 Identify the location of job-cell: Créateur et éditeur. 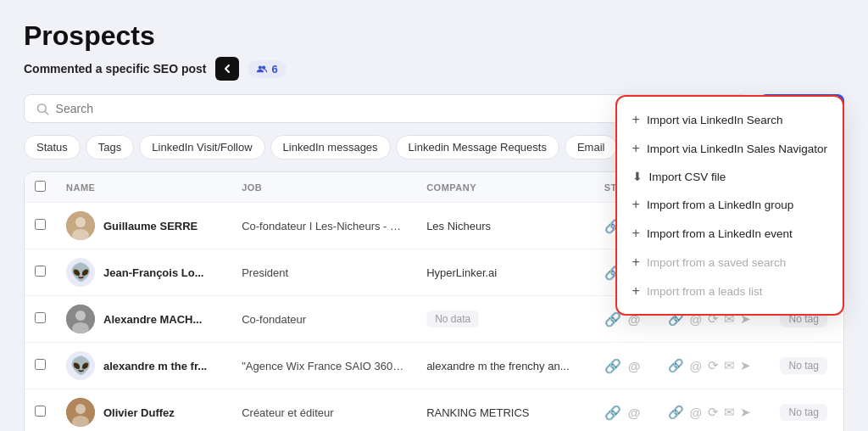
(324, 411).